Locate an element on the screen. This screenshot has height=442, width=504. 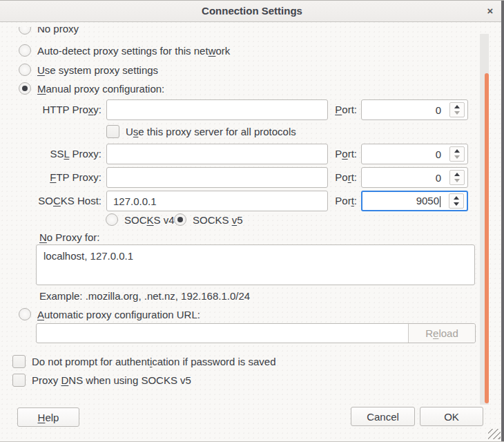
socks-host-field is located at coordinates (217, 201).